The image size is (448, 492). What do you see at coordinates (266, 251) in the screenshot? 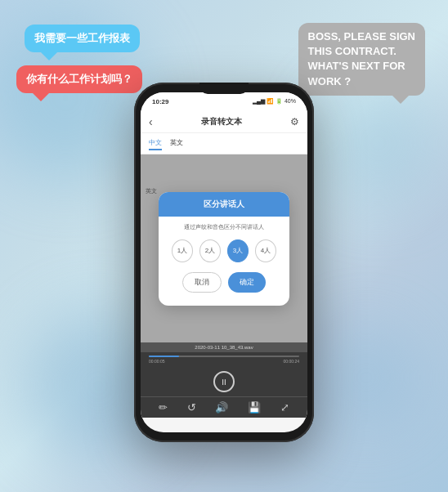
I see `speaker-option-4: 4人` at bounding box center [266, 251].